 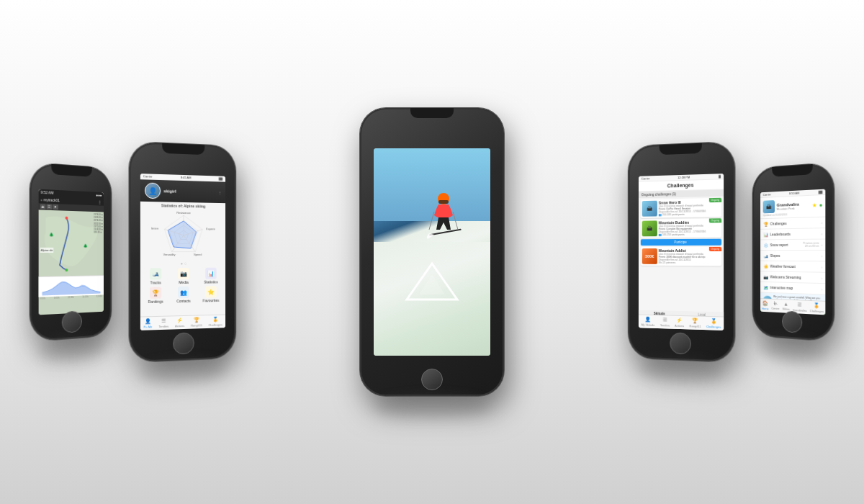 What do you see at coordinates (444, 219) in the screenshot?
I see `skier-figure` at bounding box center [444, 219].